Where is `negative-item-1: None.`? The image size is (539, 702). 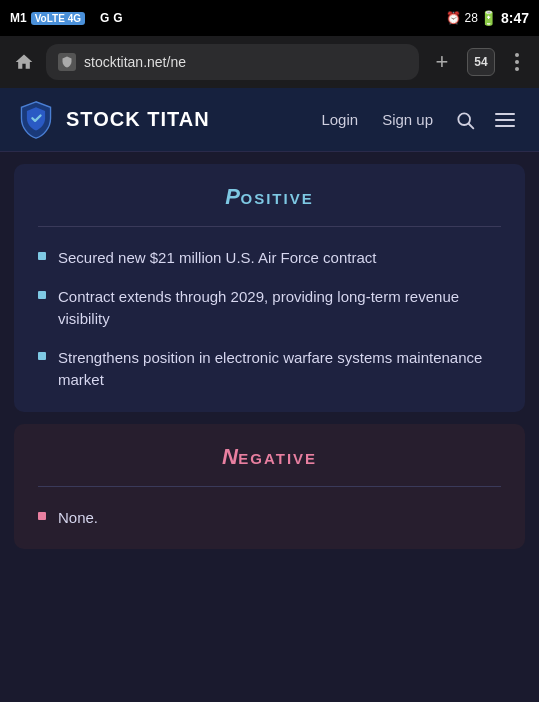 negative-item-1: None. is located at coordinates (78, 518).